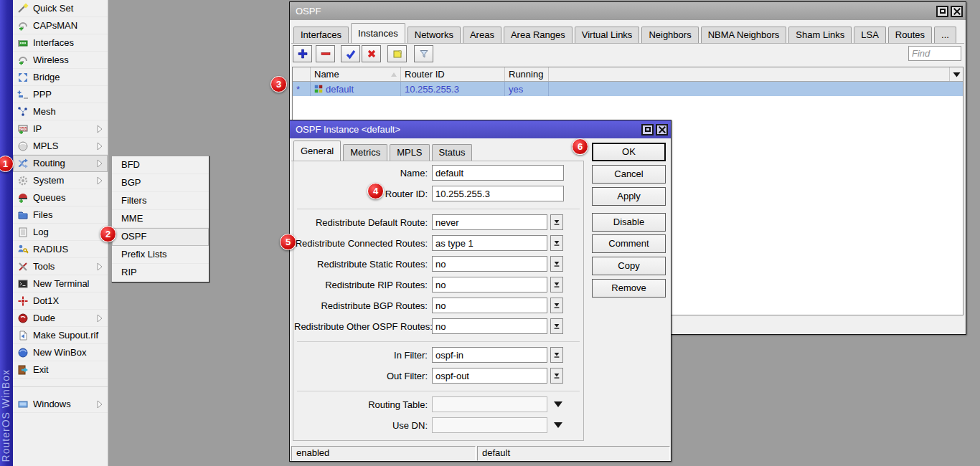 This screenshot has width=980, height=466. Describe the element at coordinates (350, 54) in the screenshot. I see `enable-button` at that location.